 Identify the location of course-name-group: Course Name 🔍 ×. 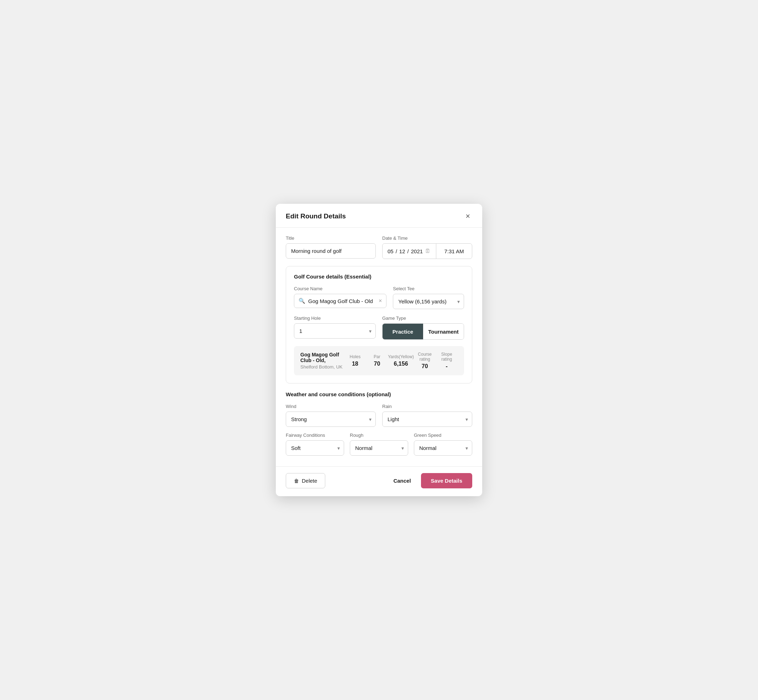
(340, 298).